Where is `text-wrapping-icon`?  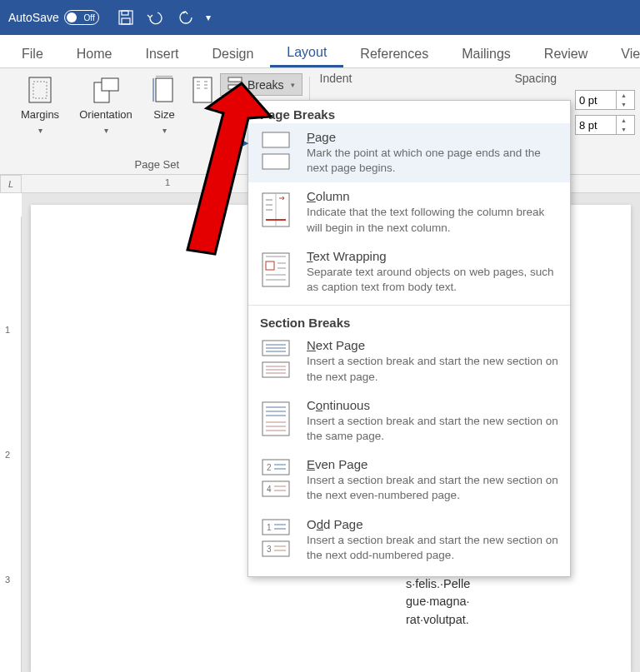
text-wrapping-icon is located at coordinates (276, 270).